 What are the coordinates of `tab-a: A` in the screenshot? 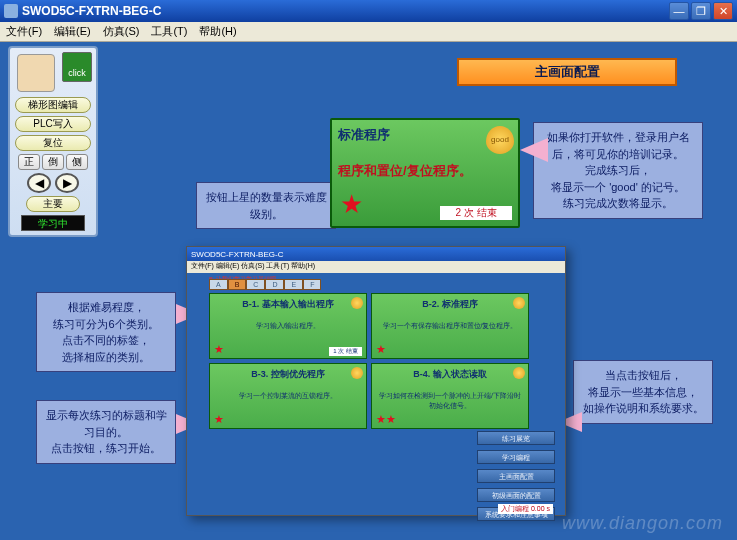 It's located at (218, 284).